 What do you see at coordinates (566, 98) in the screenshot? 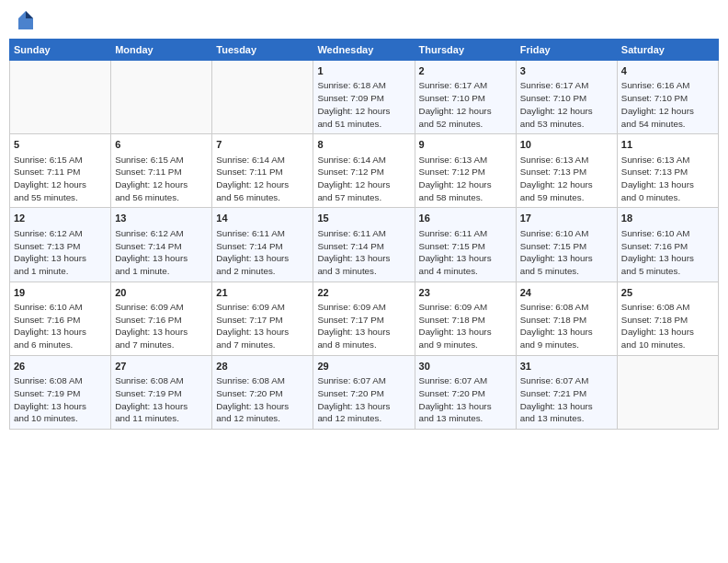
I see `calendar-cell: 3Sunrise: 6:17 AM Sunset: 7:10 PM Daylig…` at bounding box center [566, 98].